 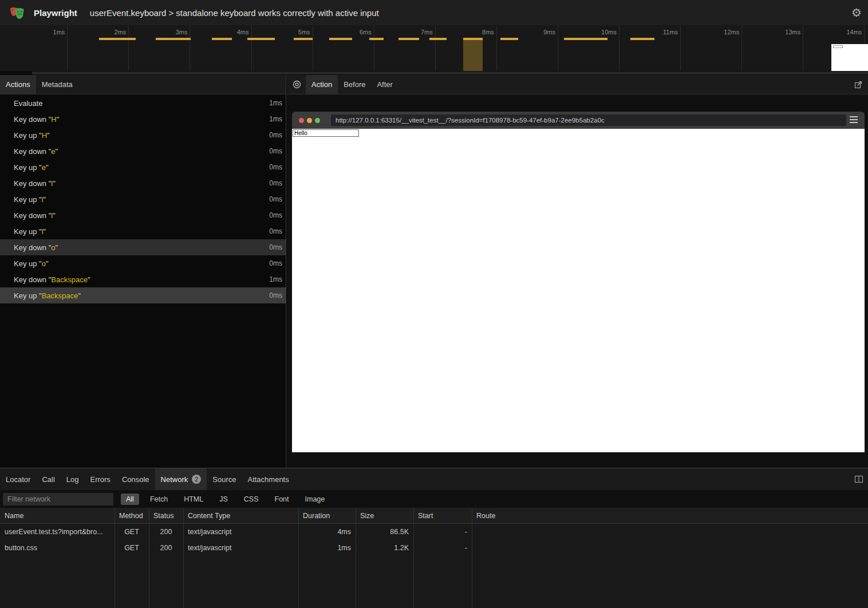 I want to click on actions-tabstrip: ActionsMetadata, so click(x=143, y=85).